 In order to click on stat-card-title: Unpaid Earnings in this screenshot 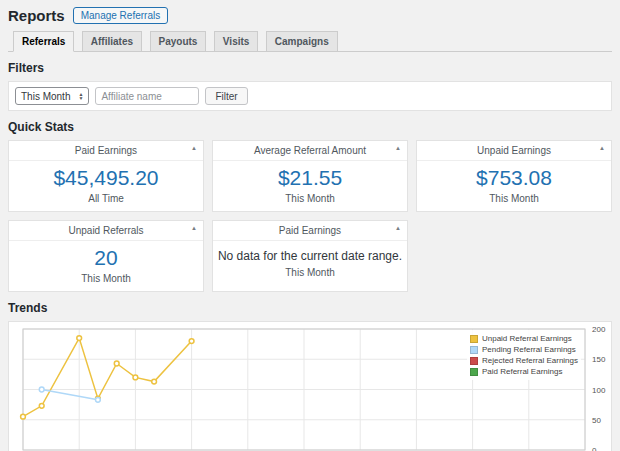, I will do `click(514, 150)`.